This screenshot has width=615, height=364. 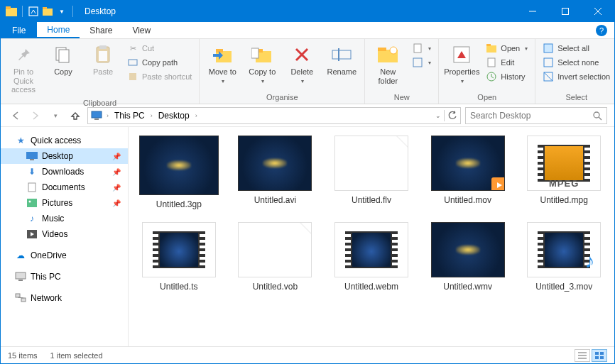 What do you see at coordinates (462, 64) in the screenshot?
I see `properties-button: Properties▾` at bounding box center [462, 64].